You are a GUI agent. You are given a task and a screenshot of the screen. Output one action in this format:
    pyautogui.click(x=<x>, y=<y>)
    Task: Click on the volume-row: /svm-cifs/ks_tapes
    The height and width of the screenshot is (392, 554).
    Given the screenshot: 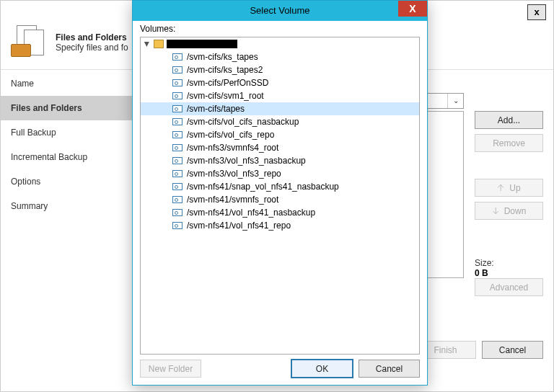 What is the action you would take?
    pyautogui.click(x=280, y=57)
    